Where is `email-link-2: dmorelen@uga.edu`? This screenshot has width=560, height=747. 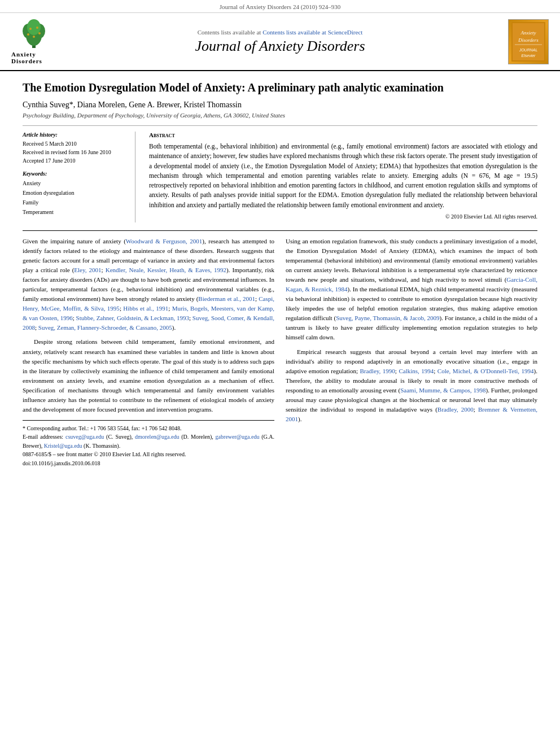 email-link-2: dmorelen@uga.edu is located at coordinates (157, 437).